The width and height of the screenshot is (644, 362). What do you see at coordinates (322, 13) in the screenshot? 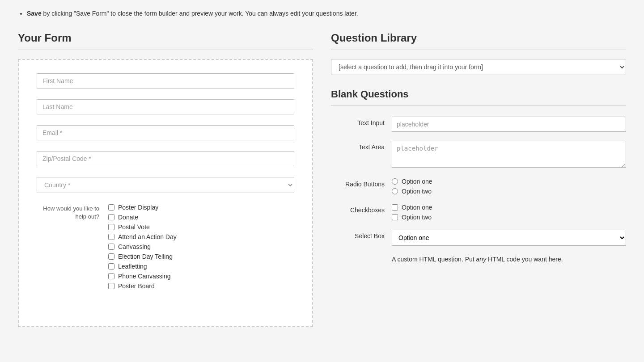
I see `intro-text: Save by clicking "Save Form" to close th…` at bounding box center [322, 13].